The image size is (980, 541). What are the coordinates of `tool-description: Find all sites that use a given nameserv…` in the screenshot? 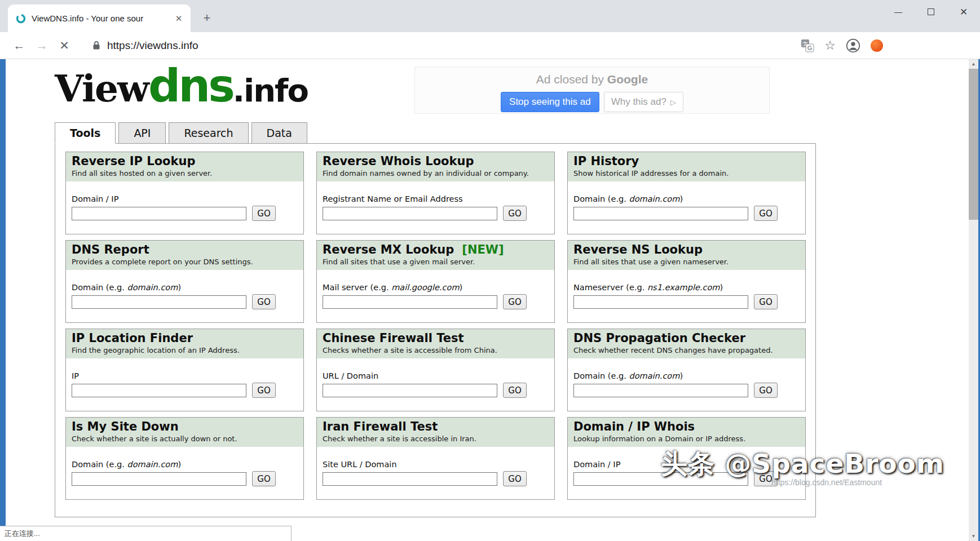 It's located at (687, 261).